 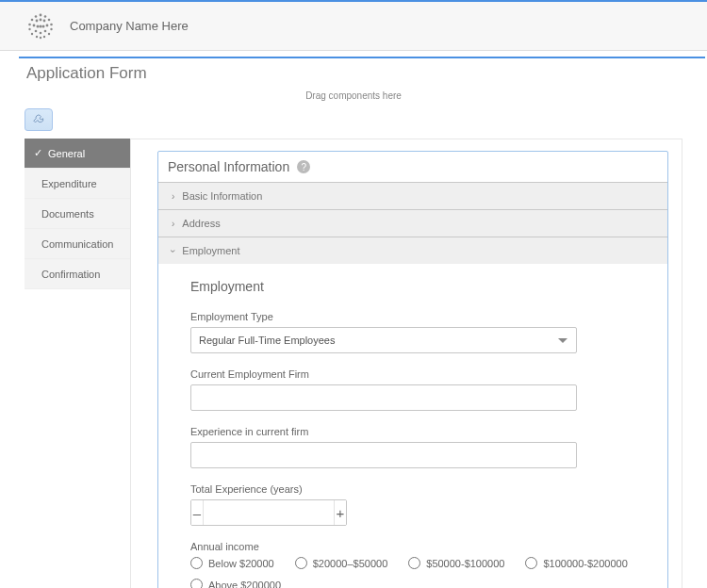 What do you see at coordinates (418, 317) in the screenshot?
I see `employment-type-label: Employment Type` at bounding box center [418, 317].